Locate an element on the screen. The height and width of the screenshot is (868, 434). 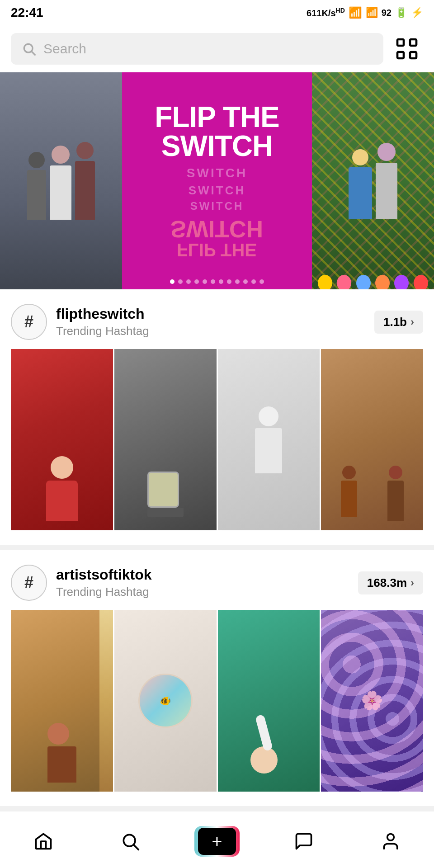
hashtag-subtitle-2: Trending Hashtag is located at coordinates (104, 592).